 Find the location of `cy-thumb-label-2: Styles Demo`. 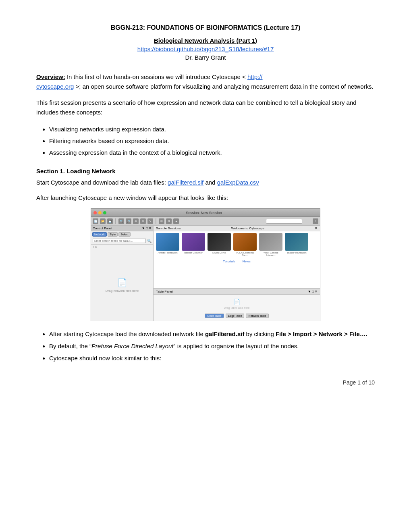

cy-thumb-label-2: Styles Demo is located at coordinates (219, 253).